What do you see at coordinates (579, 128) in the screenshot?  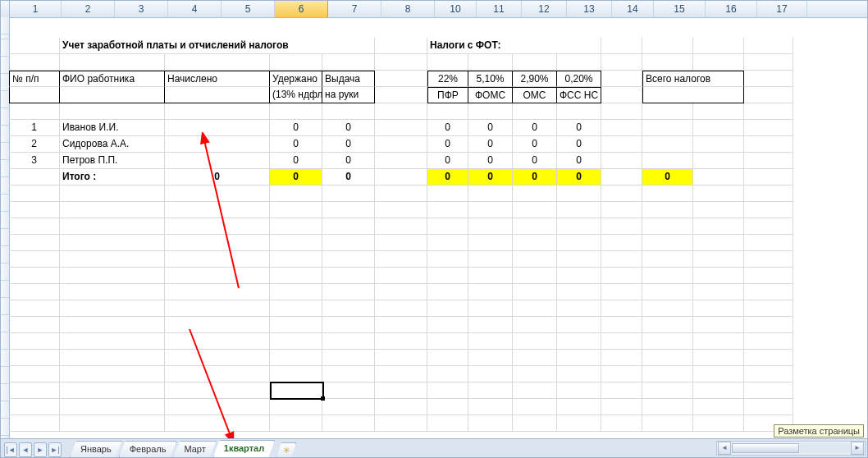 I see `cell-fss: 0` at bounding box center [579, 128].